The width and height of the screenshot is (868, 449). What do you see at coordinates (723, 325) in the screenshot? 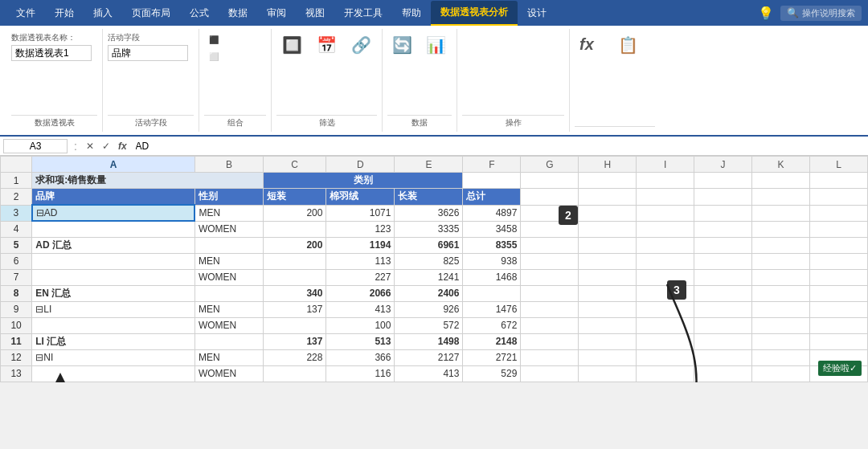
I see `cell-J10` at bounding box center [723, 325].